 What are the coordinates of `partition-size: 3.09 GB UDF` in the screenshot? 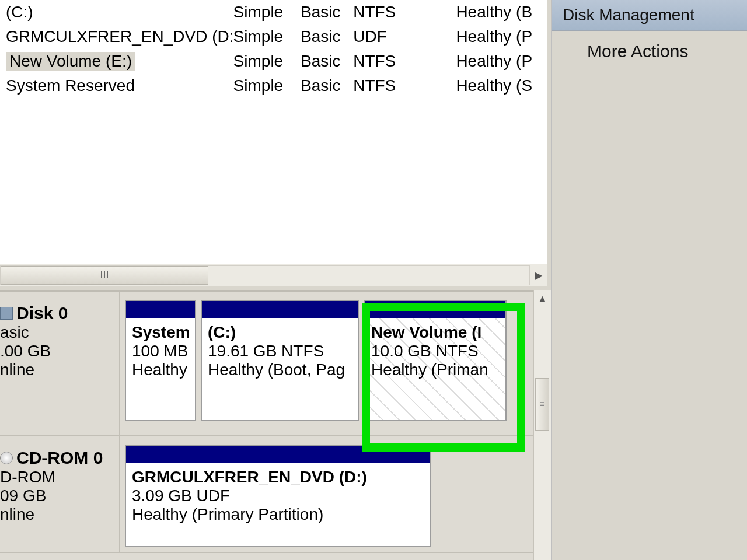 It's located at (278, 496).